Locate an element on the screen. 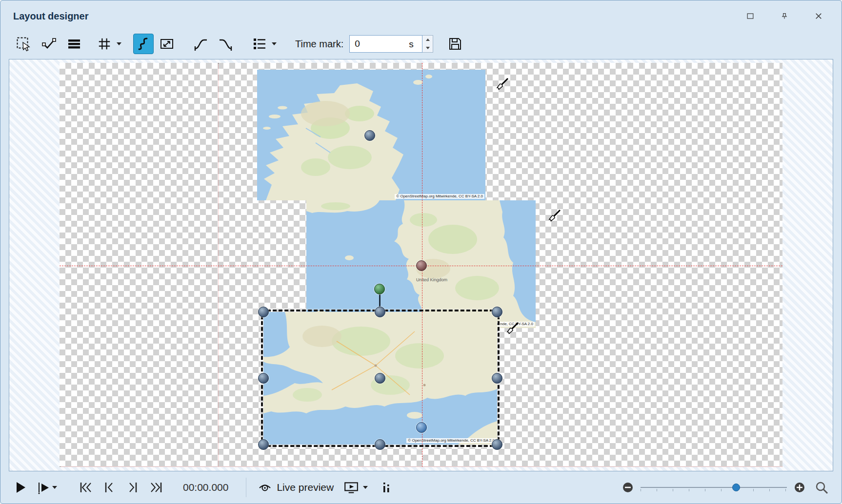 The image size is (842, 504). magnifier-icon is located at coordinates (822, 487).